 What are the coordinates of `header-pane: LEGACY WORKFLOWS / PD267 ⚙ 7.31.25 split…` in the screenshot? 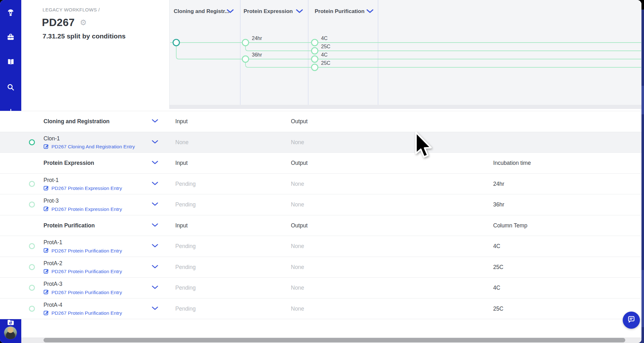 It's located at (95, 55).